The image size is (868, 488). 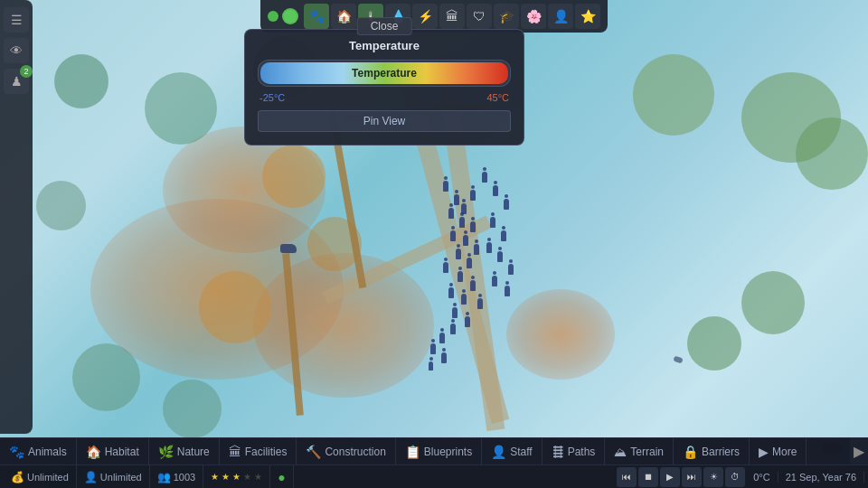 I want to click on toolbar-star-icon: ⭐, so click(x=588, y=16).